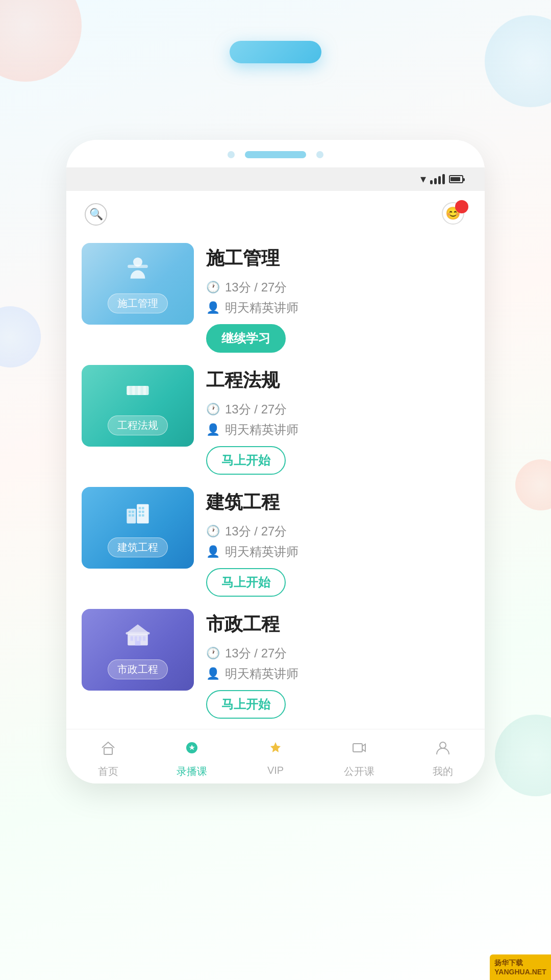 The width and height of the screenshot is (551, 980). What do you see at coordinates (533, 485) in the screenshot?
I see `decorative-blob-mid-right` at bounding box center [533, 485].